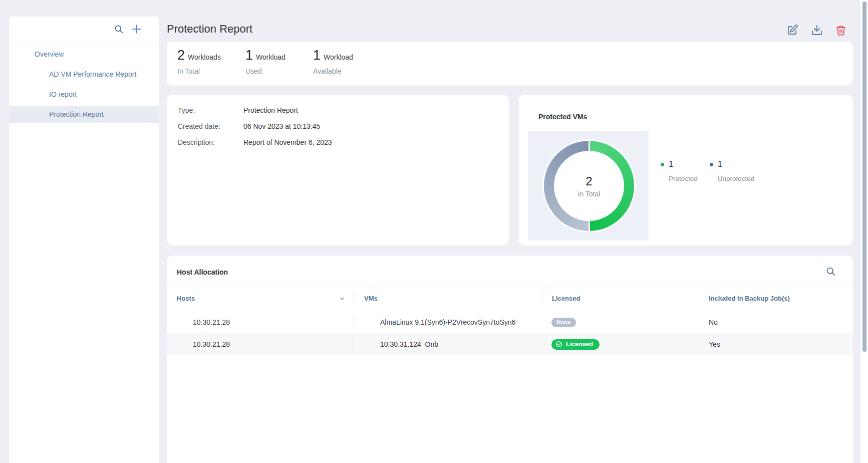 Image resolution: width=868 pixels, height=463 pixels. Describe the element at coordinates (137, 29) in the screenshot. I see `add-report-icon` at that location.